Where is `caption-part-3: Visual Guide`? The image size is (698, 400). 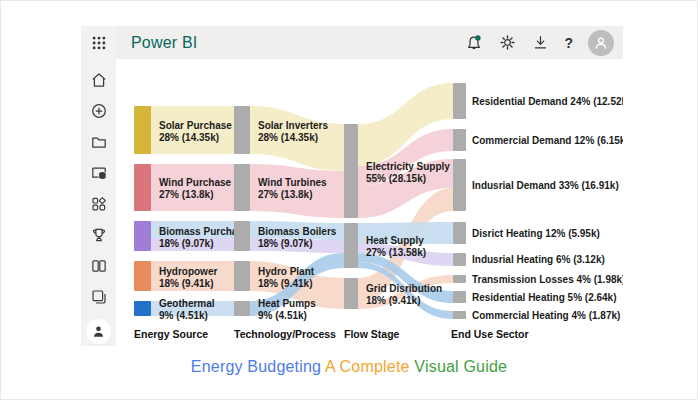
caption-part-3: Visual Guide is located at coordinates (460, 366).